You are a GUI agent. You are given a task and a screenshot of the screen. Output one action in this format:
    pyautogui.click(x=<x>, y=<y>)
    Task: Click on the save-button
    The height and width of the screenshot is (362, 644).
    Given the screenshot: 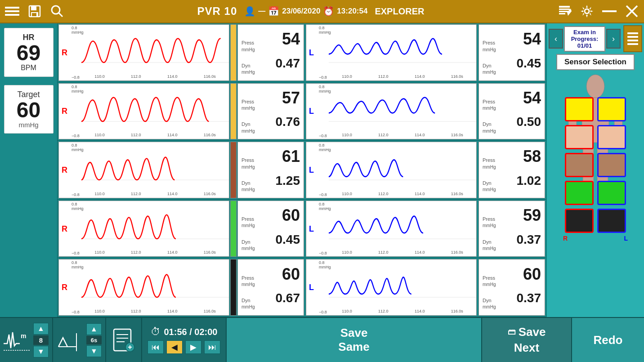 What is the action you would take?
    pyautogui.click(x=35, y=11)
    